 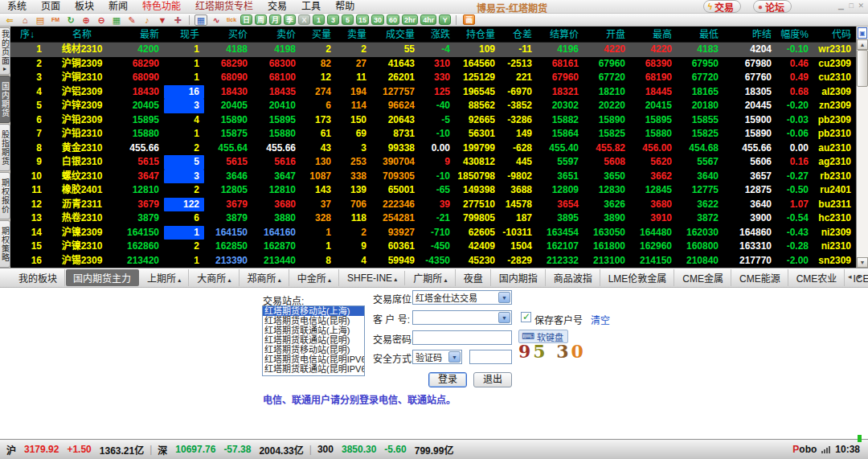 What do you see at coordinates (437, 34) in the screenshot?
I see `column-header: 涨跌` at bounding box center [437, 34].